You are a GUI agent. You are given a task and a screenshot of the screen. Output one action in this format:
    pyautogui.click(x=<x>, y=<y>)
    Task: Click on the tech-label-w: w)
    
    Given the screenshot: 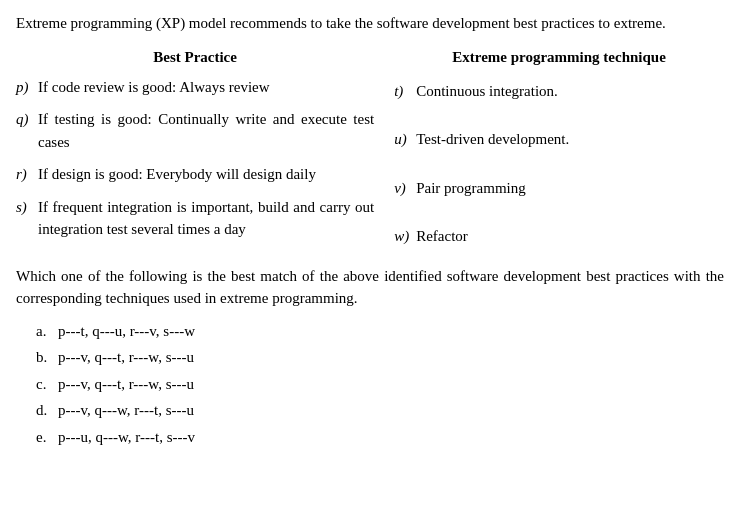 What is the action you would take?
    pyautogui.click(x=405, y=236)
    